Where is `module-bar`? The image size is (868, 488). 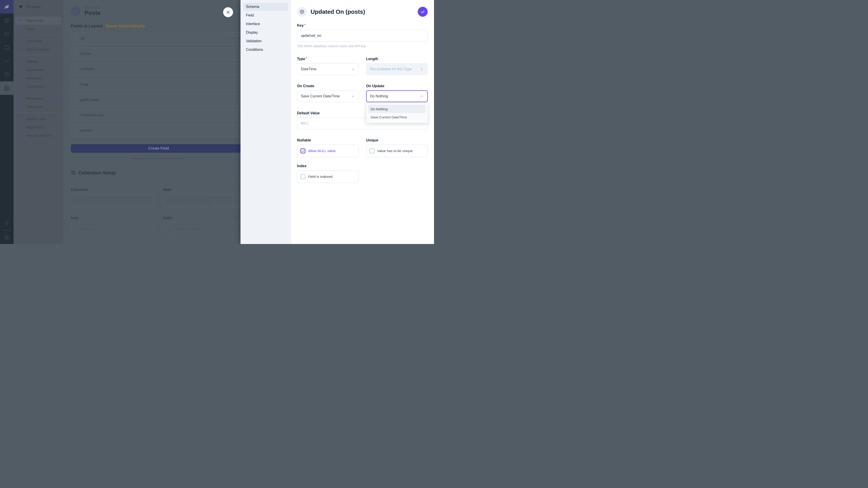 module-bar is located at coordinates (7, 122).